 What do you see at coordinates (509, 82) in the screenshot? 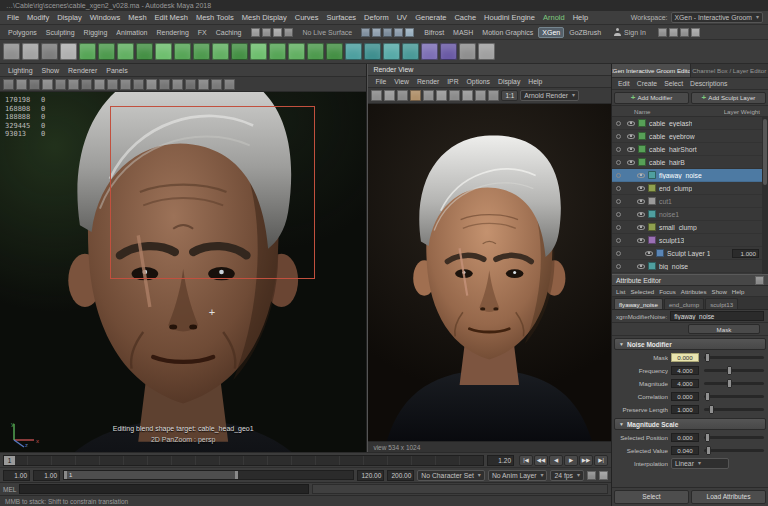
I see `render-view-menu-item: Display` at bounding box center [509, 82].